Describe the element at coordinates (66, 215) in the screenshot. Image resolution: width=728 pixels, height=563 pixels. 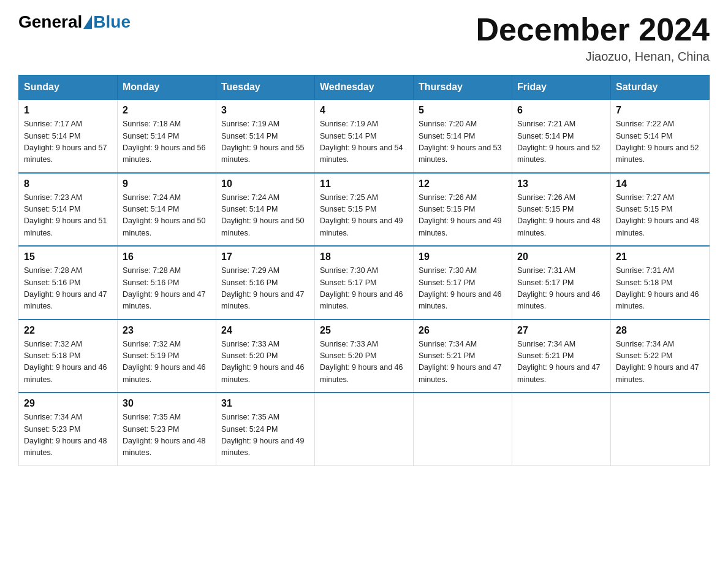
I see `day-info: Sunrise: 7:23 AMSunset: 5:14 PMDaylight:…` at that location.